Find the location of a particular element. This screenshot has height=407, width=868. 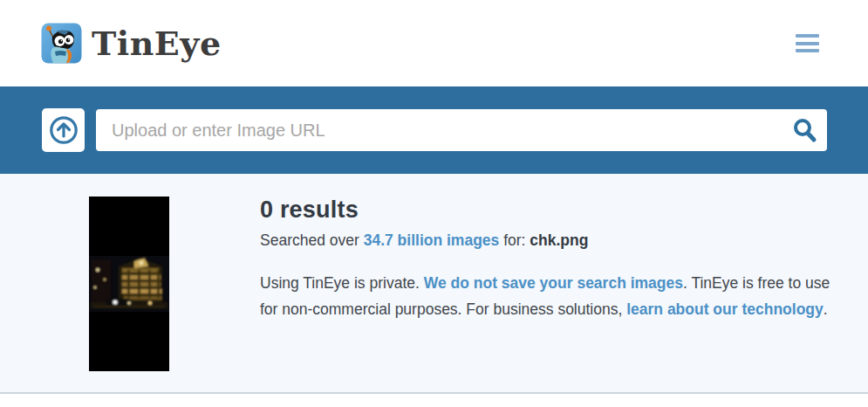

privacy-link: We do not save your search images is located at coordinates (553, 283).